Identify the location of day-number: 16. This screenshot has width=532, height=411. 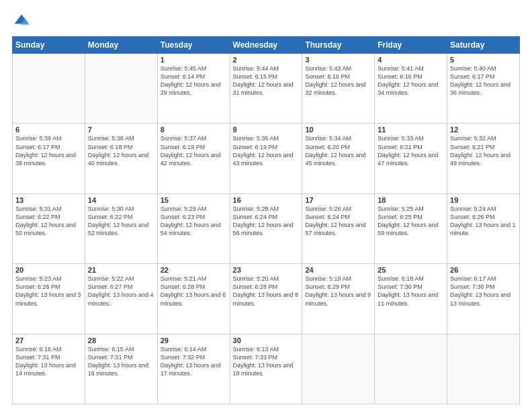
(266, 200).